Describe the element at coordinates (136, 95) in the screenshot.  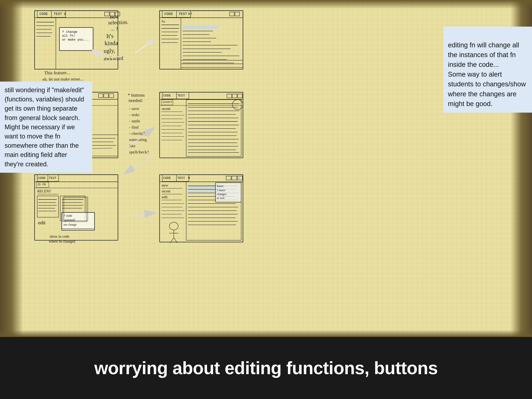
I see `svg-text: * buttons` at that location.